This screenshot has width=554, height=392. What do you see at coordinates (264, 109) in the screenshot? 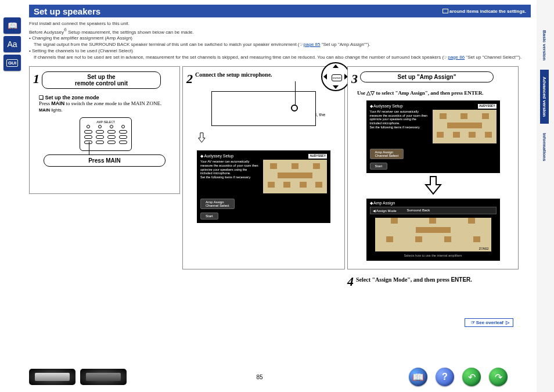
I see `receiver-illustration` at bounding box center [264, 109].